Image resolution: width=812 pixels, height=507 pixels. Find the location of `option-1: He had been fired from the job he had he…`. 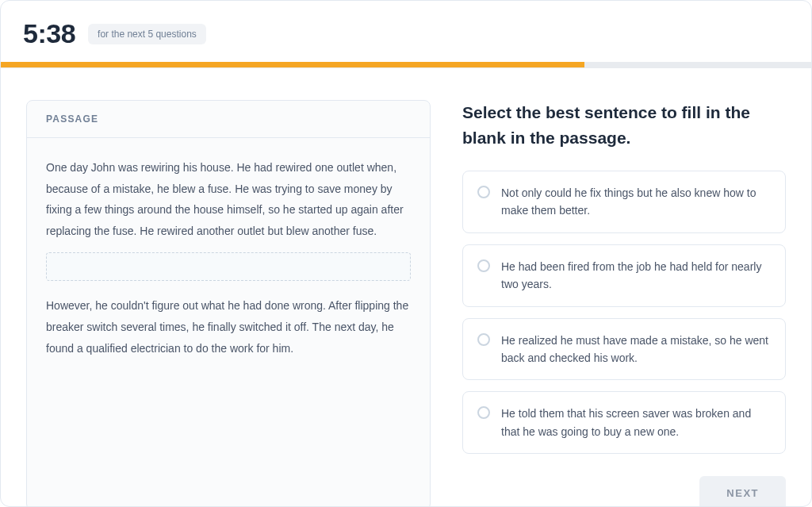

option-1: He had been fired from the job he had he… is located at coordinates (624, 276).